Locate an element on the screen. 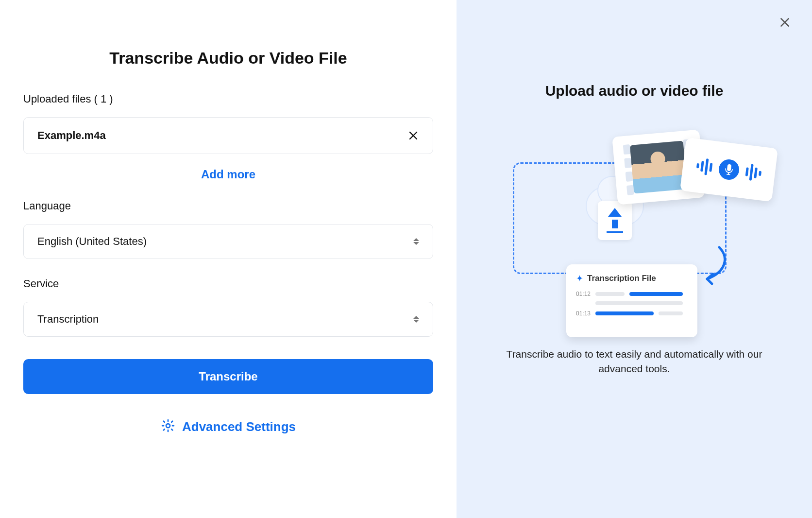 This screenshot has width=812, height=518. illustration: ✦ Transcription File 01:12 01:13 is located at coordinates (634, 225).